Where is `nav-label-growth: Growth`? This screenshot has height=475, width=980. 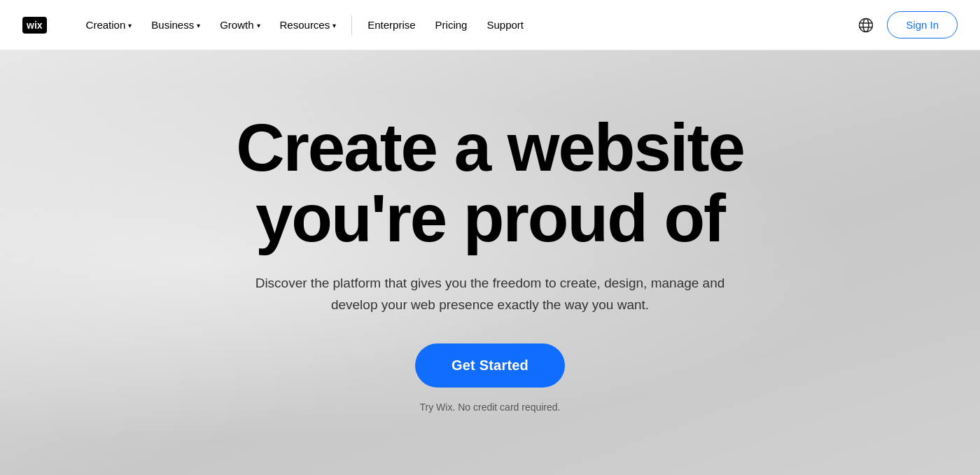 nav-label-growth: Growth is located at coordinates (237, 25).